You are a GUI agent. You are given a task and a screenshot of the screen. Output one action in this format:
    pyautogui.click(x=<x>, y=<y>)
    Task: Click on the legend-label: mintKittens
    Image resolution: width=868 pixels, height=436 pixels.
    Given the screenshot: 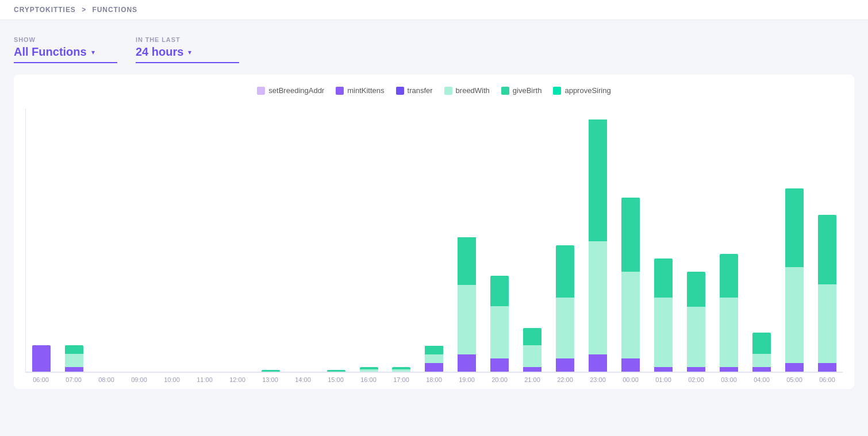 What is the action you would take?
    pyautogui.click(x=366, y=91)
    